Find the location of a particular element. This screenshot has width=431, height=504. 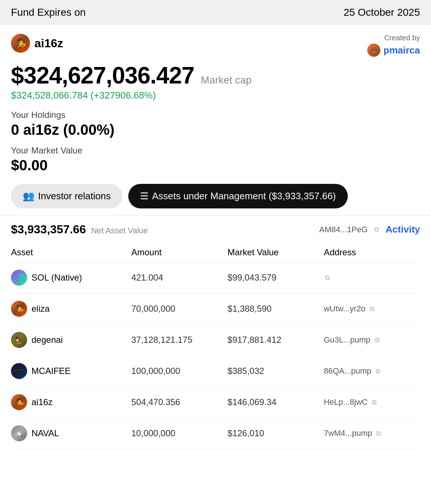

cell-value: $99,043.579 is located at coordinates (276, 278).